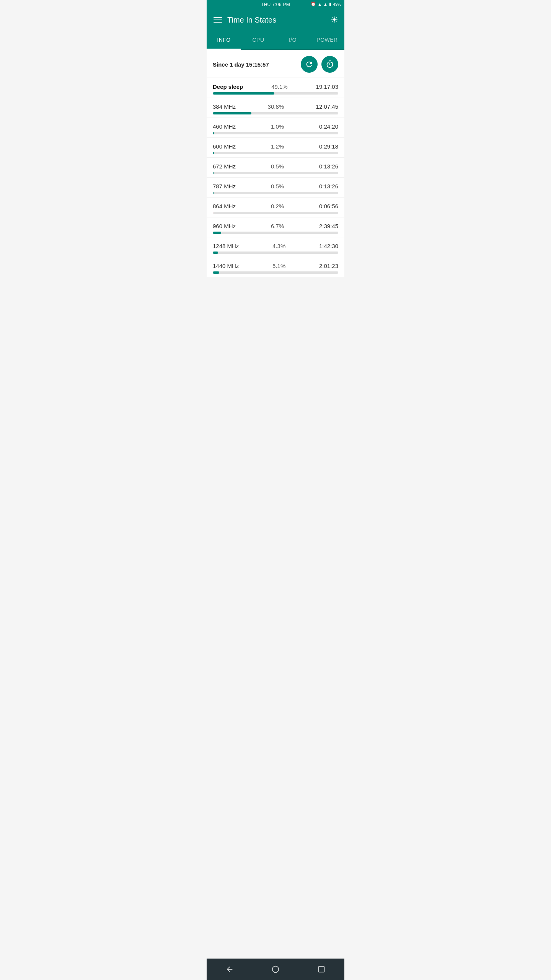  What do you see at coordinates (276, 5) in the screenshot?
I see `status-bar: THU 7:06 PM ⏰ ▲ ▲ ▮ 49%` at bounding box center [276, 5].